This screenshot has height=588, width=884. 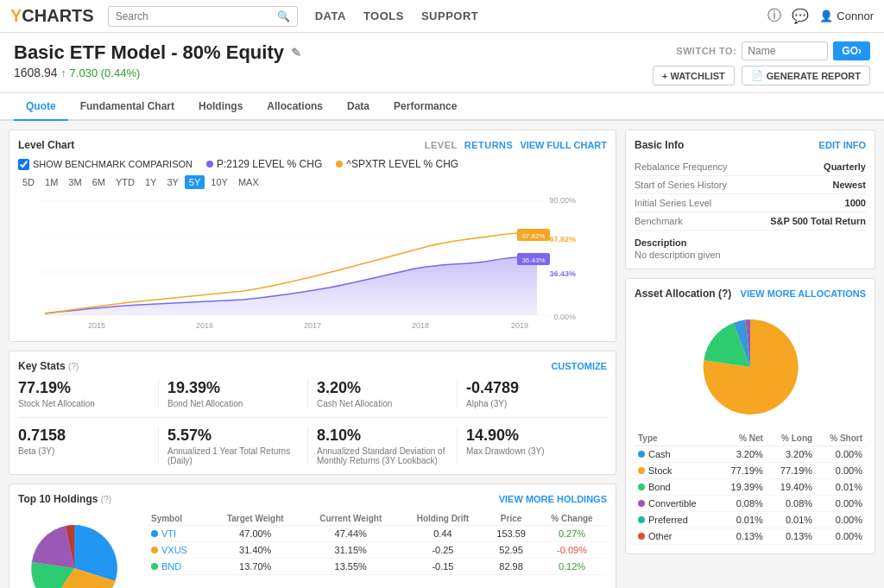 I want to click on time-max: MAX, so click(x=249, y=182).